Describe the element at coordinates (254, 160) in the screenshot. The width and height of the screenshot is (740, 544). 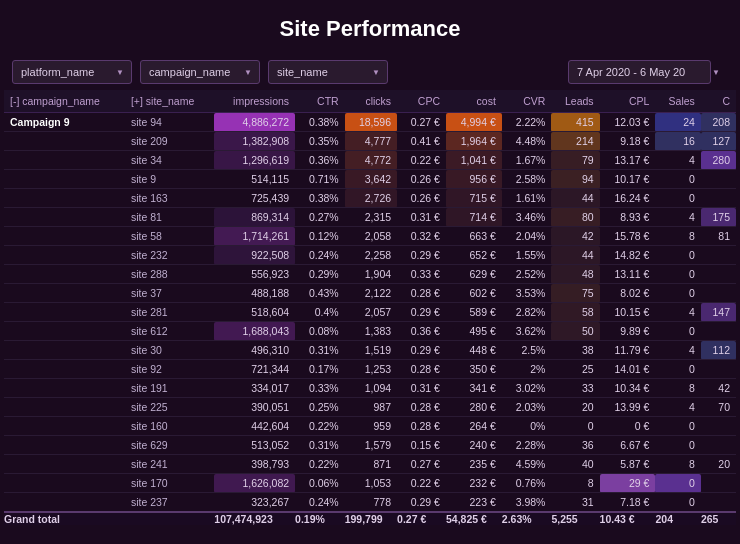
I see `impressions-cell: 1,296,619` at that location.